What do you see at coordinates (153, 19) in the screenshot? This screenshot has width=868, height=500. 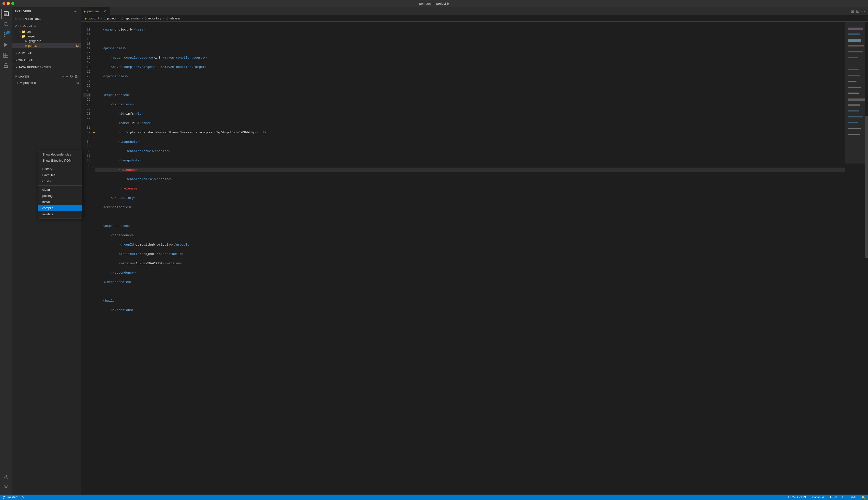 I see `breadcrumb-repository: ⬡ repository` at bounding box center [153, 19].